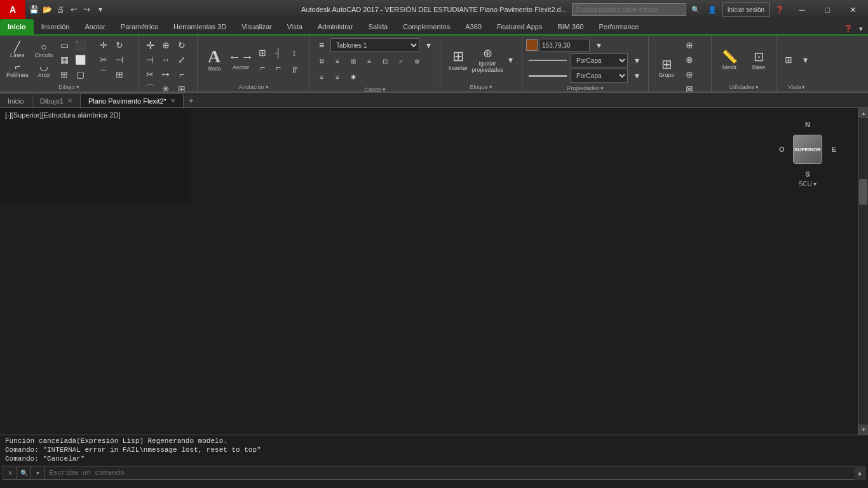 Image resolution: width=868 pixels, height=488 pixels. What do you see at coordinates (510, 60) in the screenshot?
I see `bloque-dropdown: ▾` at bounding box center [510, 60].